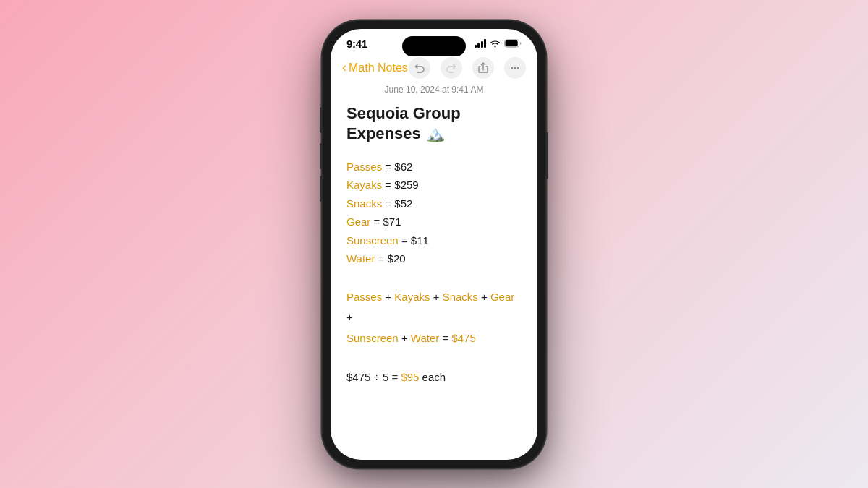  What do you see at coordinates (515, 68) in the screenshot?
I see `more-button` at bounding box center [515, 68].